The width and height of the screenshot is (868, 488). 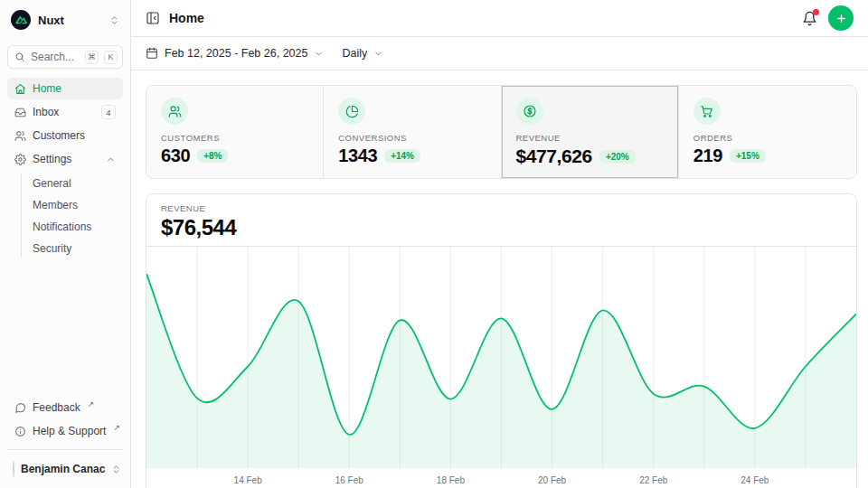 I want to click on top-header: Home, so click(x=499, y=18).